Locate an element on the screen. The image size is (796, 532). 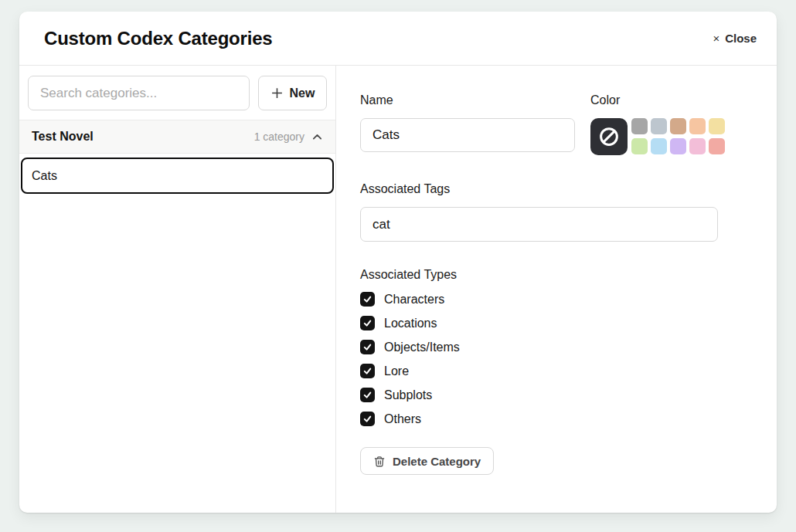
delete-category-button: Delete Category is located at coordinates (427, 461).